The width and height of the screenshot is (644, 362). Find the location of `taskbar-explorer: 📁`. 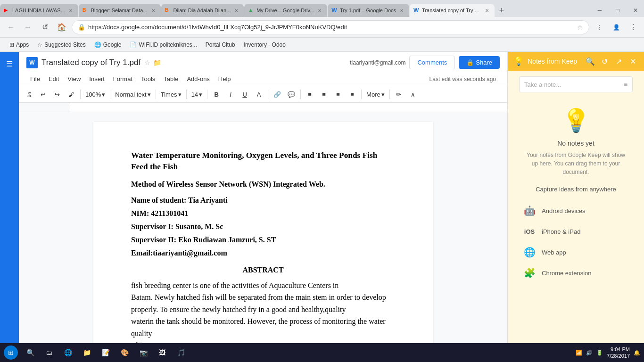

taskbar-explorer: 📁 is located at coordinates (87, 353).